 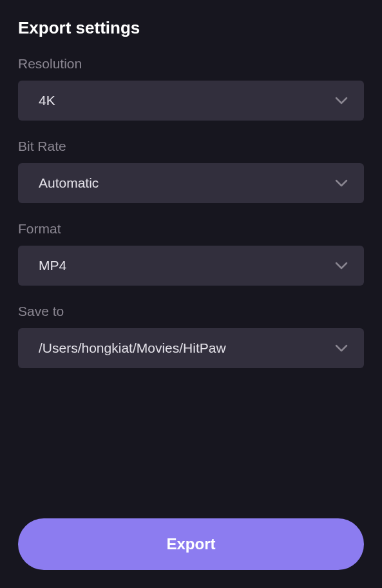 I want to click on bitrate-label: Bit Rate, so click(x=191, y=146).